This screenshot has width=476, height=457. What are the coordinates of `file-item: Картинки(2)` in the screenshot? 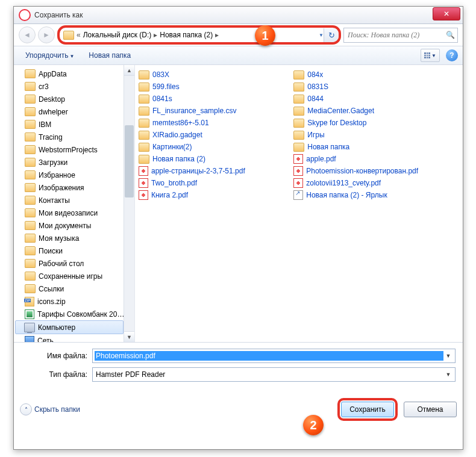 It's located at (215, 147).